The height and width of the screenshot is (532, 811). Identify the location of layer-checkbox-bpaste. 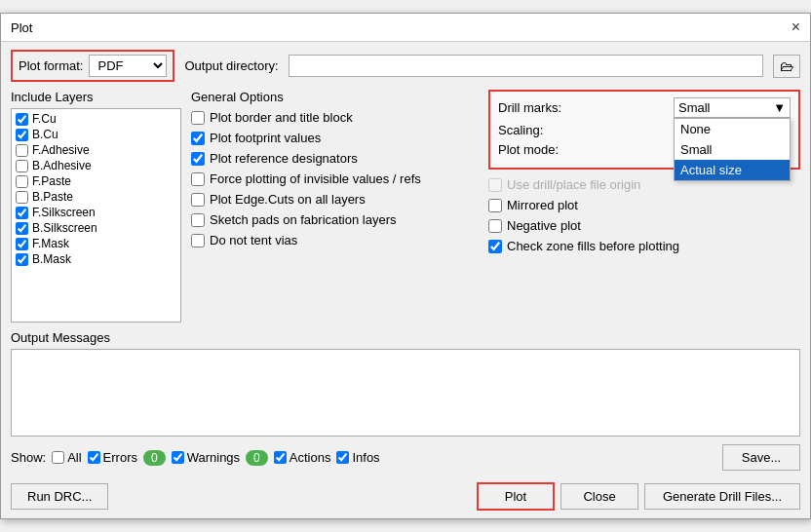
(21, 197).